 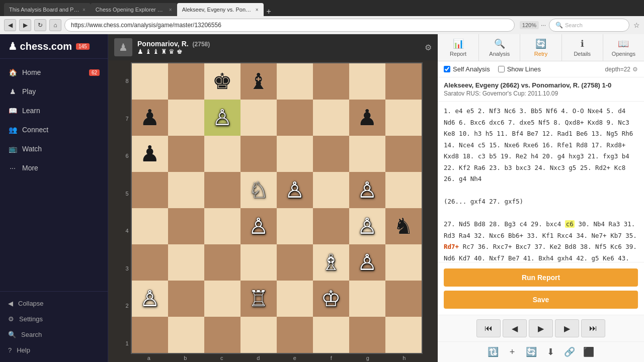 What do you see at coordinates (404, 81) in the screenshot?
I see `cell-h8` at bounding box center [404, 81].